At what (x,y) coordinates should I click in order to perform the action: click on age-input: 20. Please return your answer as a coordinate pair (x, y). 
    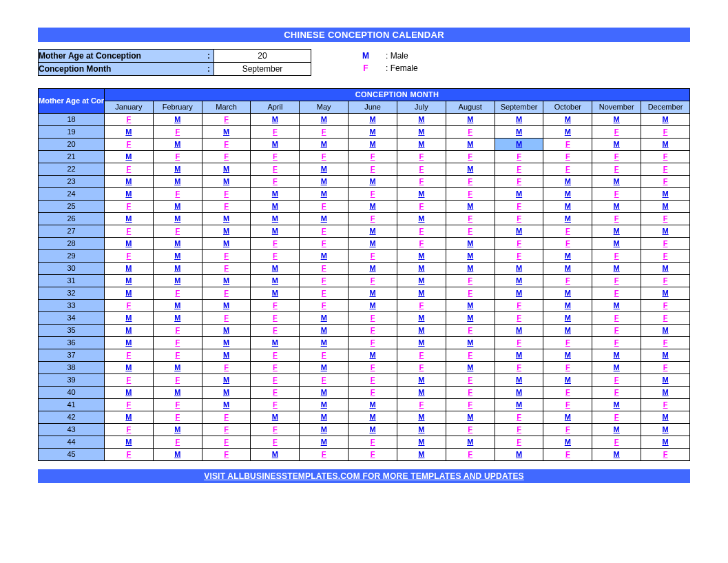
    Looking at the image, I should click on (263, 57).